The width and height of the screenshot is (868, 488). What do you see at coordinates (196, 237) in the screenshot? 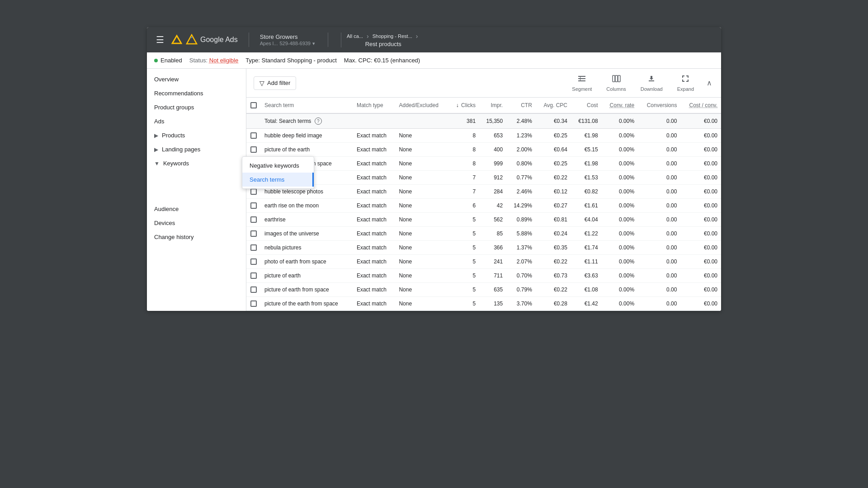
I see `sidebar-item-change-history: Change history` at bounding box center [196, 237].